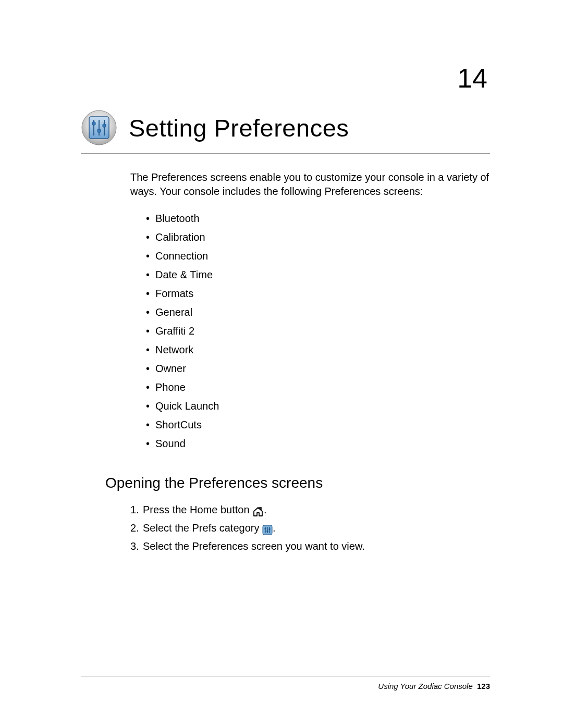 The height and width of the screenshot is (728, 563). What do you see at coordinates (286, 683) in the screenshot?
I see `page-footer: Using Your Zodiac Console 123` at bounding box center [286, 683].